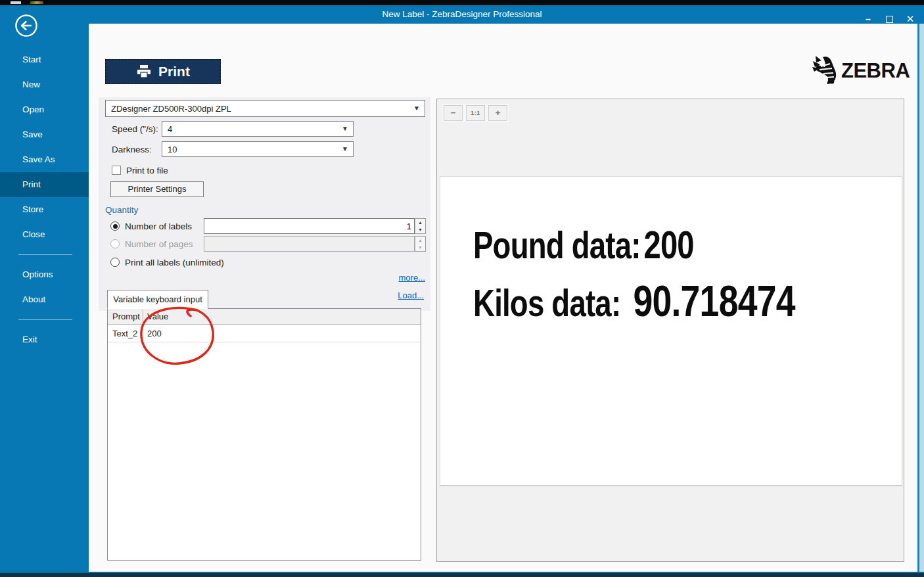 This screenshot has height=577, width=924. What do you see at coordinates (462, 14) in the screenshot?
I see `titlebar: New Label - ZebraDesigner Professional –…` at bounding box center [462, 14].